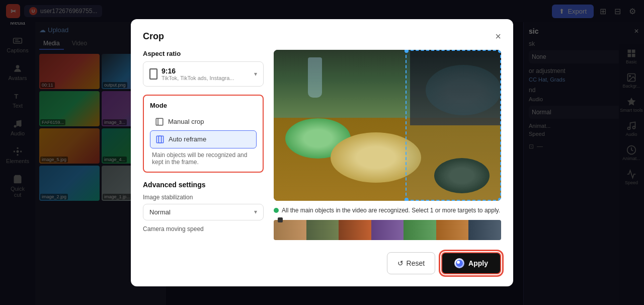 This screenshot has width=644, height=305. I want to click on auto-reframe-icon, so click(160, 139).